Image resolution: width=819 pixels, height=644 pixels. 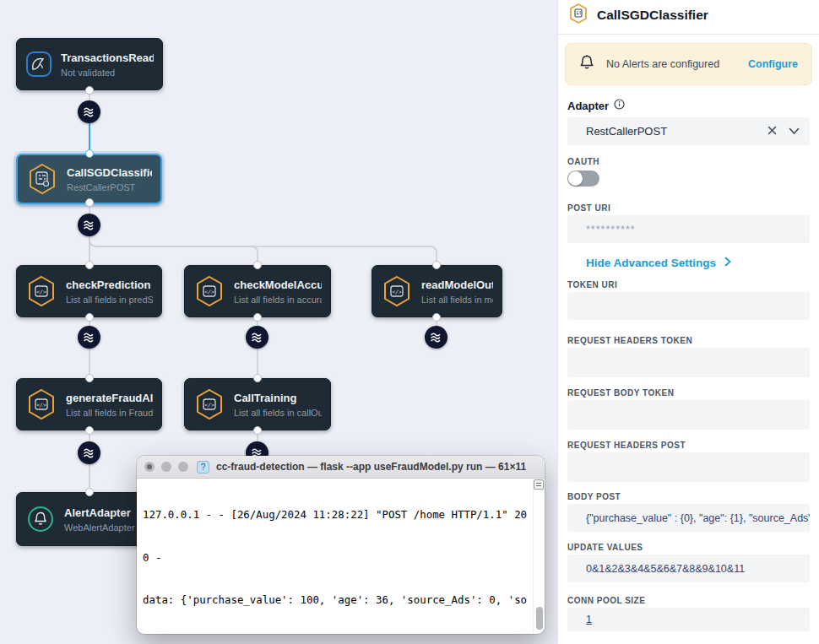 I want to click on body-post-input: {"purchase_value" : {0}, "age": {1}, "so…, so click(x=689, y=518).